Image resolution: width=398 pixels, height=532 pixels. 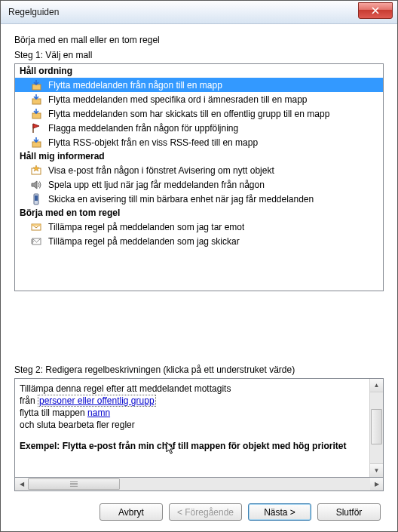 I want to click on template-label: Flytta RSS-objekt från en viss RSS-feed …, so click(x=153, y=143).